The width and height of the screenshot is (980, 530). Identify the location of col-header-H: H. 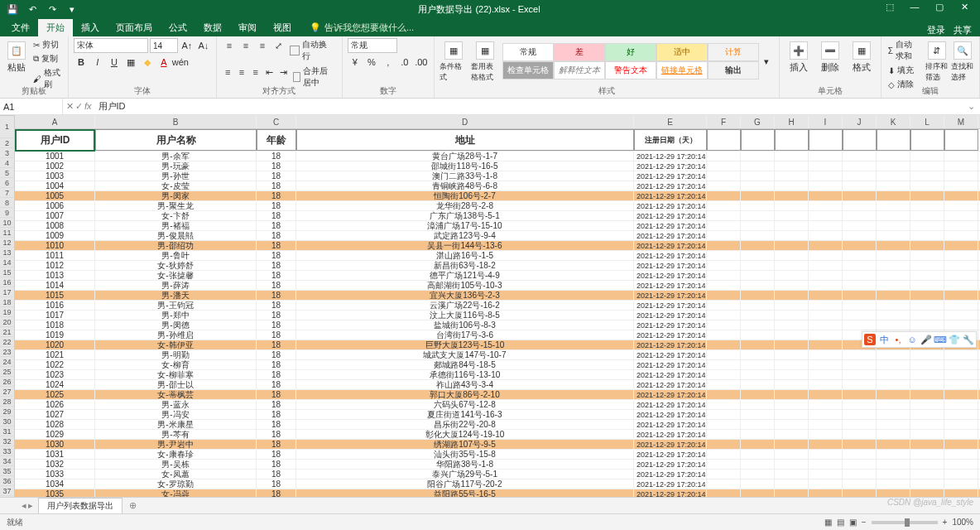
(791, 122).